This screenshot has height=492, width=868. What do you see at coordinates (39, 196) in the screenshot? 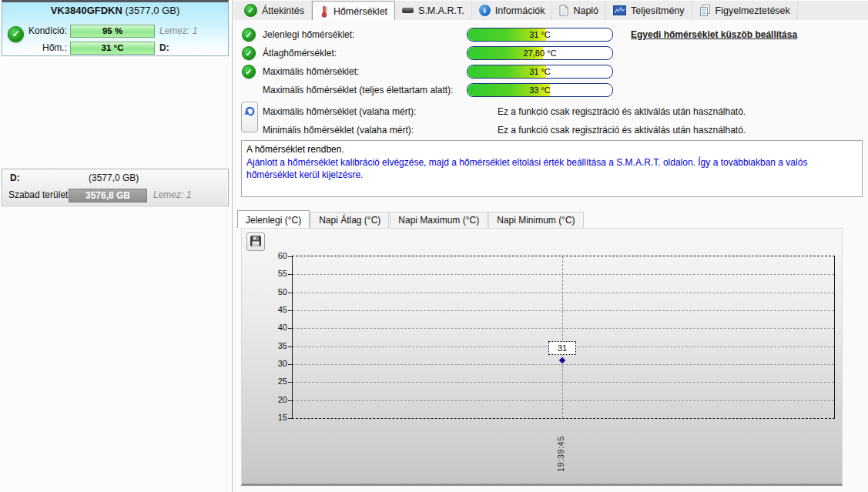
I see `free-space-label: Szabad terület` at bounding box center [39, 196].